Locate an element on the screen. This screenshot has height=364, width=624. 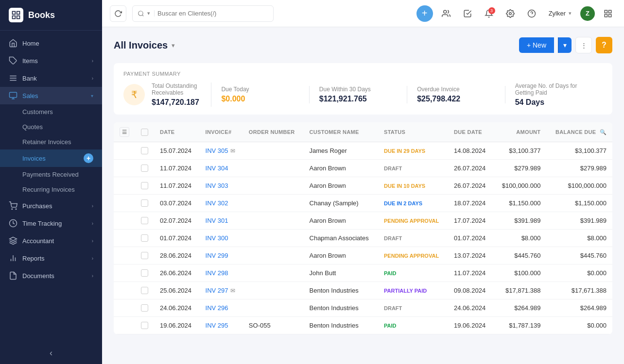
row-amount: $100.000 is located at coordinates (520, 273).